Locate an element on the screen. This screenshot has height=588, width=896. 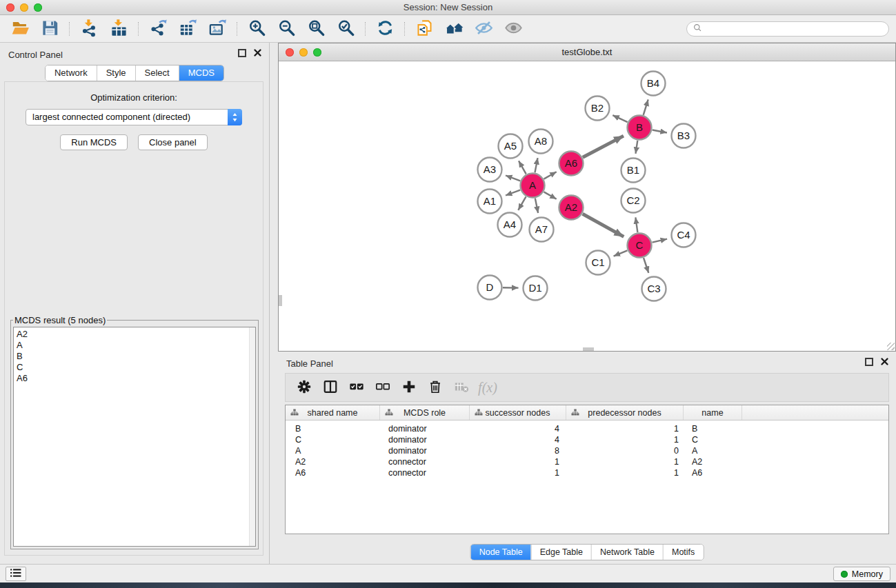
zoom-selected-button is located at coordinates (346, 29).